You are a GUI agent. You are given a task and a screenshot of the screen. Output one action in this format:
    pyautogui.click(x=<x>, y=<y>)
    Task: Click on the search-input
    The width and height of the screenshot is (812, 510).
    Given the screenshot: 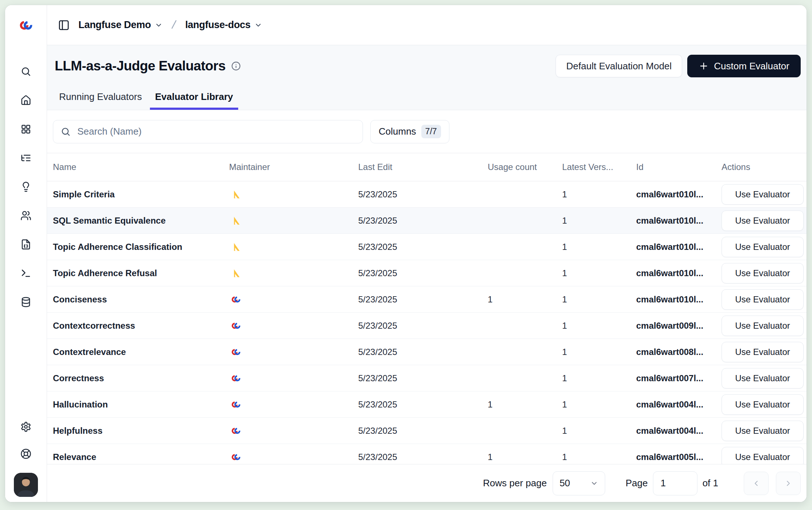 What is the action you would take?
    pyautogui.click(x=216, y=131)
    